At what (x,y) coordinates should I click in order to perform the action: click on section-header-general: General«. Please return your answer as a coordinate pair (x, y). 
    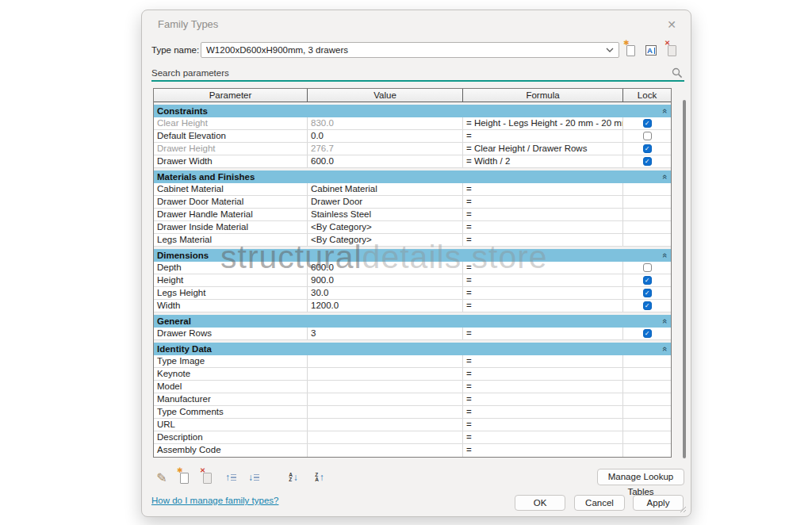
    Looking at the image, I should click on (412, 321).